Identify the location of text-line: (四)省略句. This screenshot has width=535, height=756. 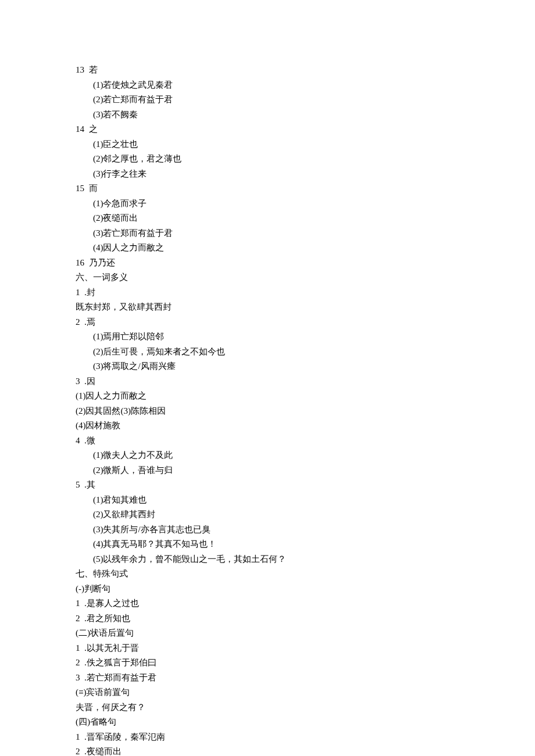
(305, 722).